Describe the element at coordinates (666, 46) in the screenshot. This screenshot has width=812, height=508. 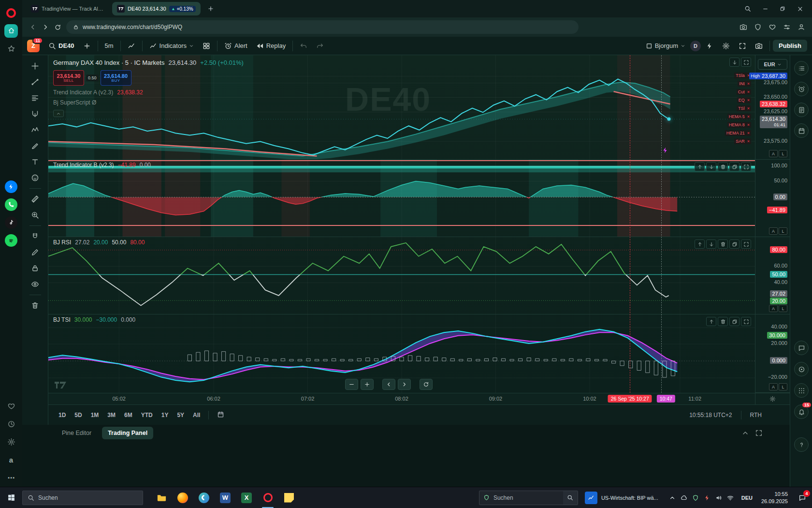
I see `layout-select-button: Bjorgum` at that location.